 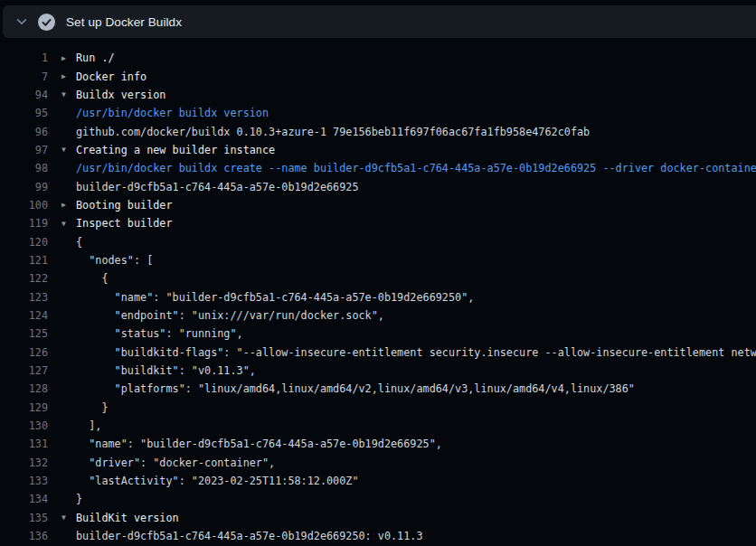 What do you see at coordinates (217, 481) in the screenshot?
I see `output-text: "lastActivity": "2023-02-25T11:58:12.000…` at bounding box center [217, 481].